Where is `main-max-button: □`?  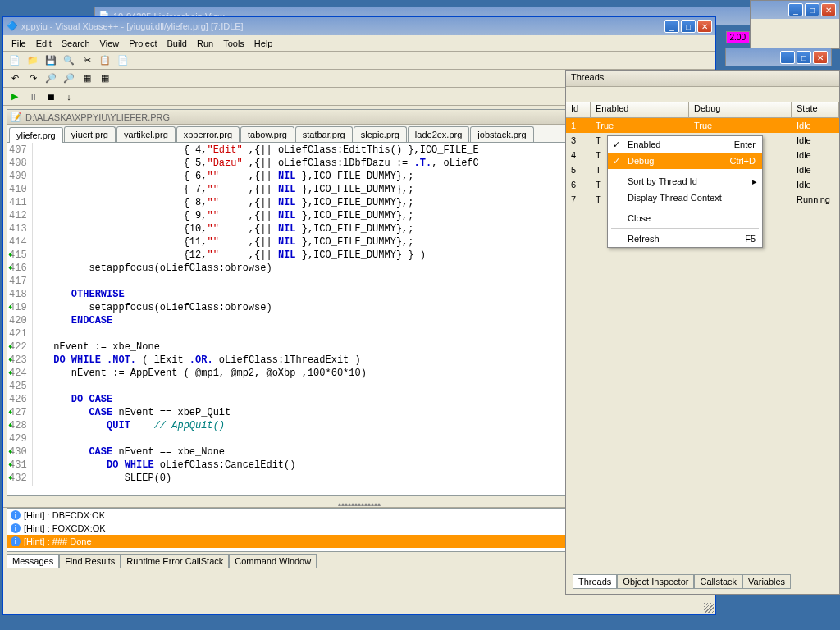
main-max-button: □ is located at coordinates (688, 26).